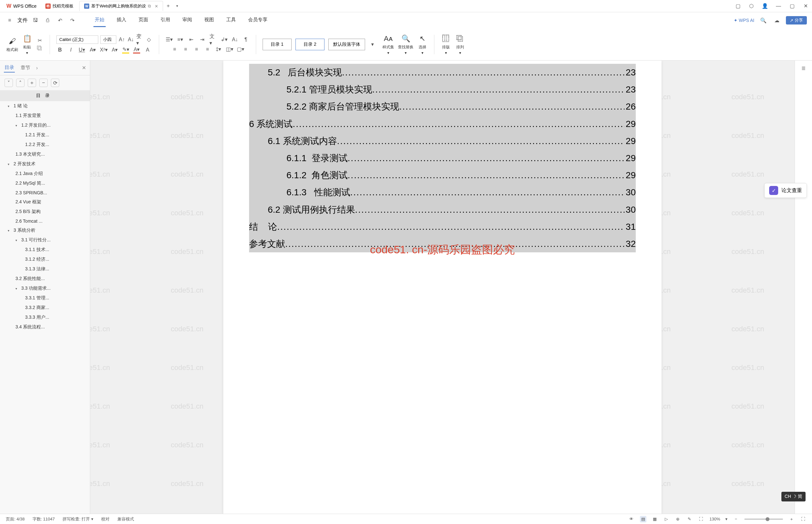 The width and height of the screenshot is (812, 524). What do you see at coordinates (72, 20) in the screenshot?
I see `redo-icon: ↷` at bounding box center [72, 20].